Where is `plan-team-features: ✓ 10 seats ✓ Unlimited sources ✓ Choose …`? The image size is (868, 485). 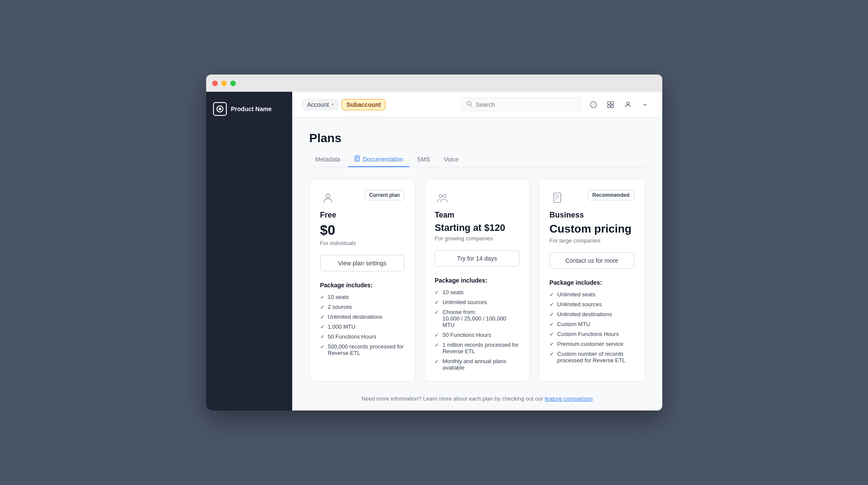 plan-team-features: ✓ 10 seats ✓ Unlimited sources ✓ Choose … is located at coordinates (477, 330).